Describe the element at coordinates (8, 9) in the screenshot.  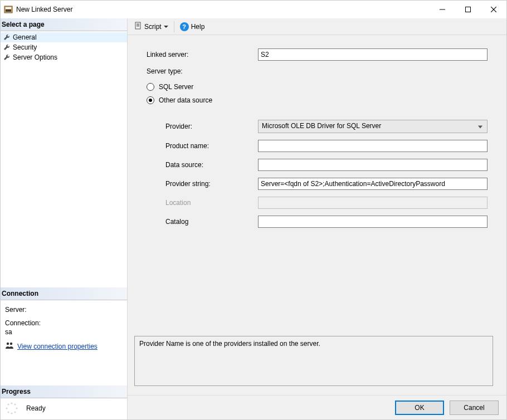
I see `app-icon` at that location.